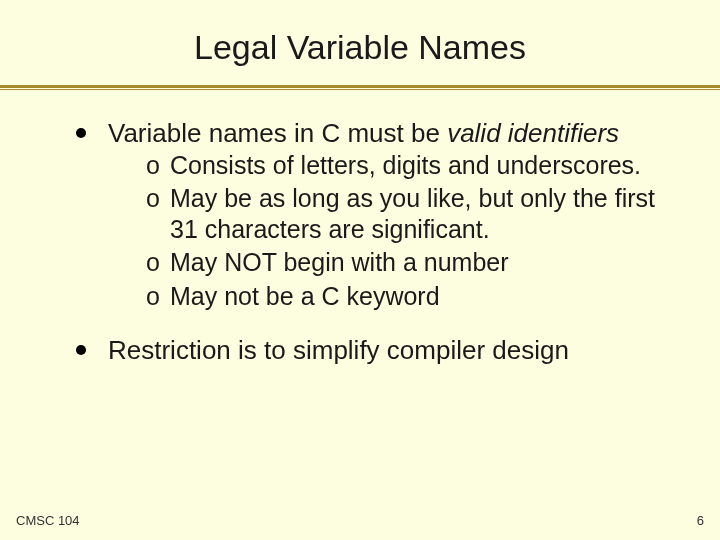 Image resolution: width=720 pixels, height=540 pixels. What do you see at coordinates (340, 262) in the screenshot?
I see `list-item-text: May NOT begin with a number` at bounding box center [340, 262].